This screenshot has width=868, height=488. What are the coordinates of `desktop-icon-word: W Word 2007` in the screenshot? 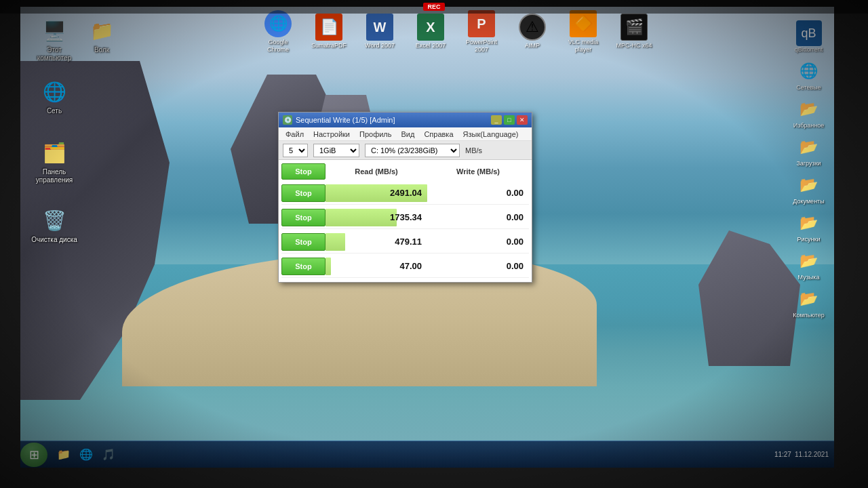 It's located at (380, 31).